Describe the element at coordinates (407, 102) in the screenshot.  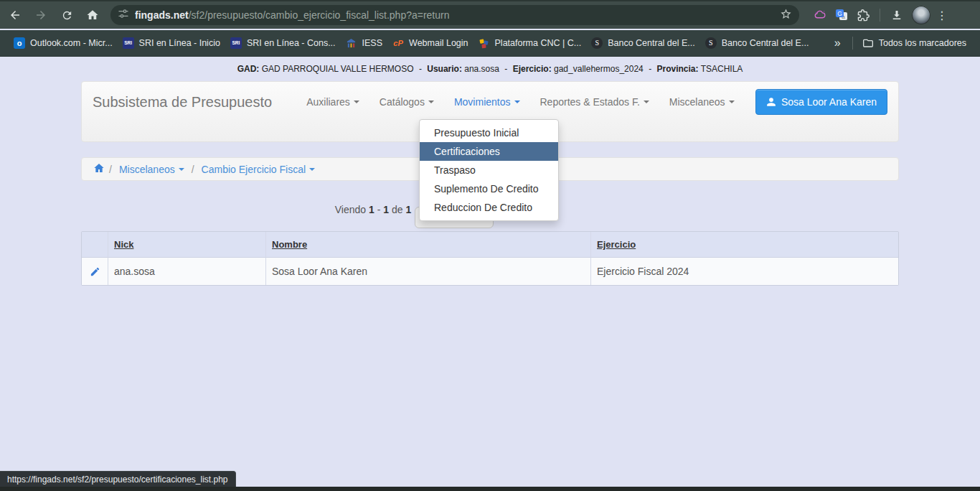
I see `nav-item-catalogos: Catálogos` at that location.